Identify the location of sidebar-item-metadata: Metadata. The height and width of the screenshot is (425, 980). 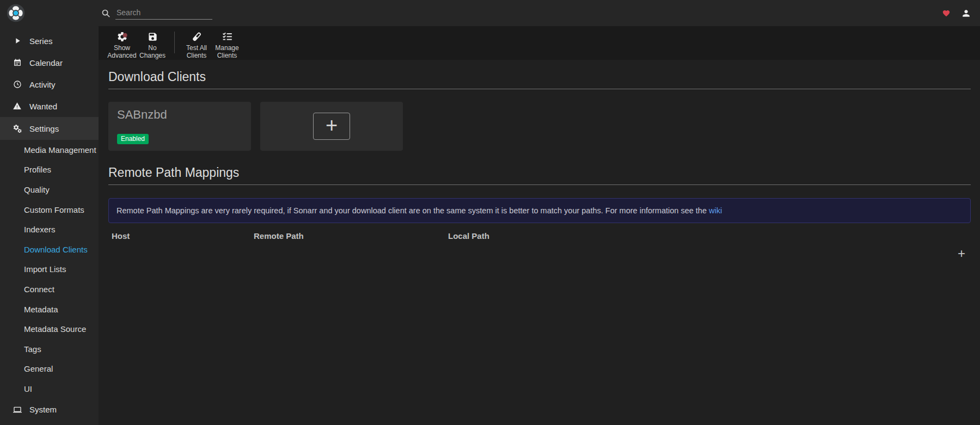
(49, 309).